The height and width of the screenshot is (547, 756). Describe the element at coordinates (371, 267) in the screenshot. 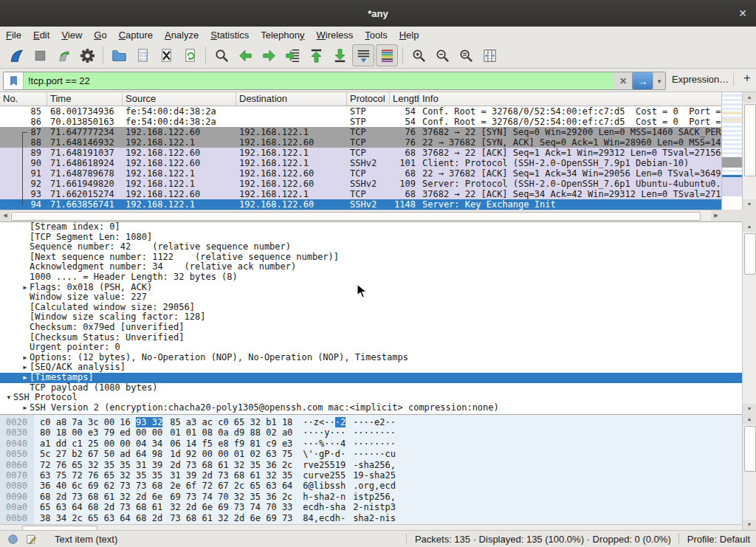

I see `detail-line: Acknowledgment number: 34 (relative ack …` at that location.